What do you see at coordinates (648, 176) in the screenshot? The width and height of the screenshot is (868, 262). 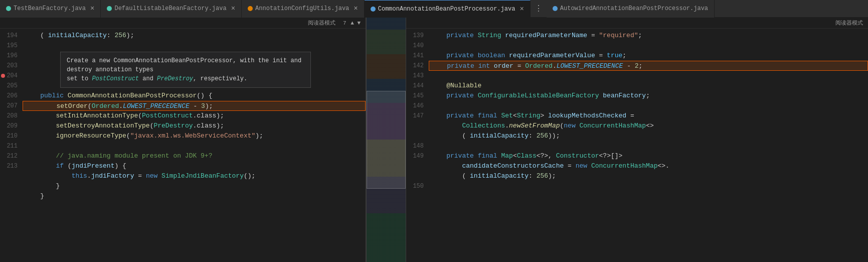 I see `rcode-149c: ( initialCapacity: 256);` at bounding box center [648, 176].